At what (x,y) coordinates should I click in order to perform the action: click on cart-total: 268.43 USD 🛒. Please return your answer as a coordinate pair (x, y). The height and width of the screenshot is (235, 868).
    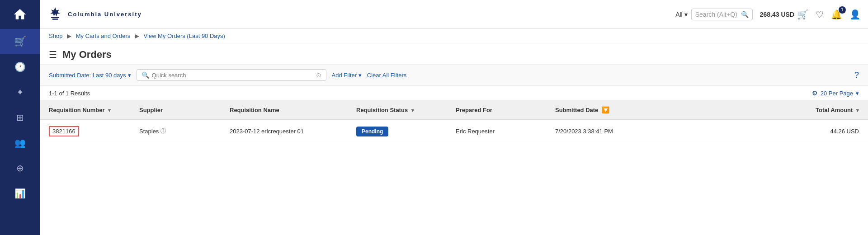
    Looking at the image, I should click on (784, 14).